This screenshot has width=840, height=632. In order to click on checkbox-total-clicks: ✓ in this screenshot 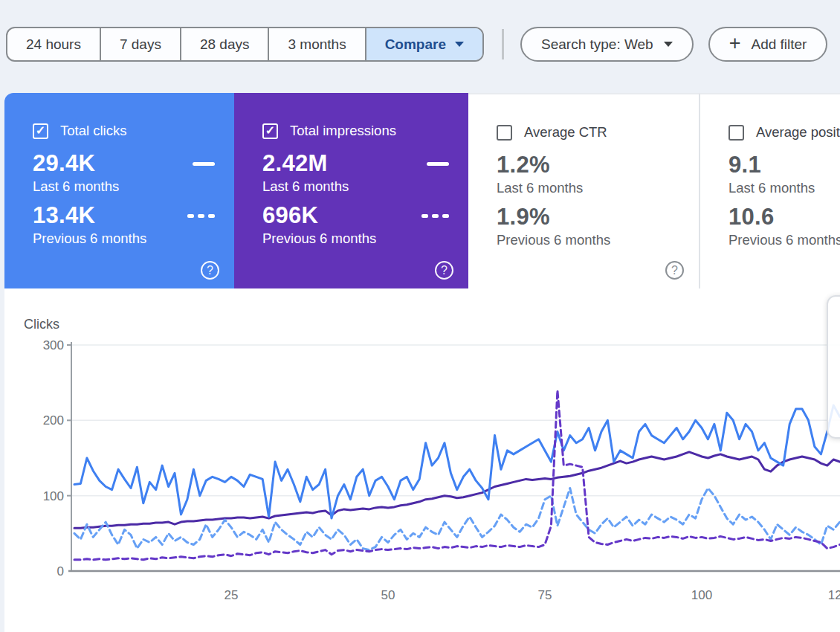, I will do `click(40, 131)`.